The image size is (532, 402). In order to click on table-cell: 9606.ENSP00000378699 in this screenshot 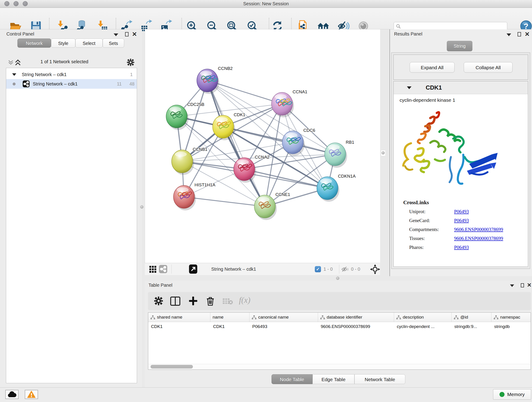, I will do `click(356, 327)`.